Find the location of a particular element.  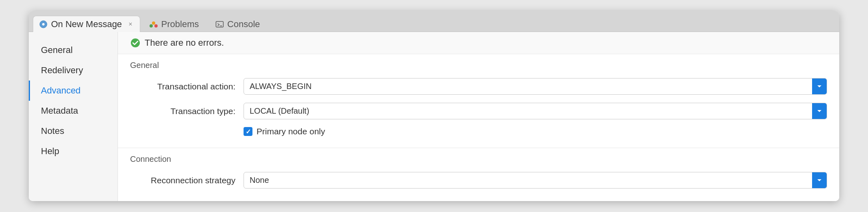

primary-node-checkbox is located at coordinates (248, 131).